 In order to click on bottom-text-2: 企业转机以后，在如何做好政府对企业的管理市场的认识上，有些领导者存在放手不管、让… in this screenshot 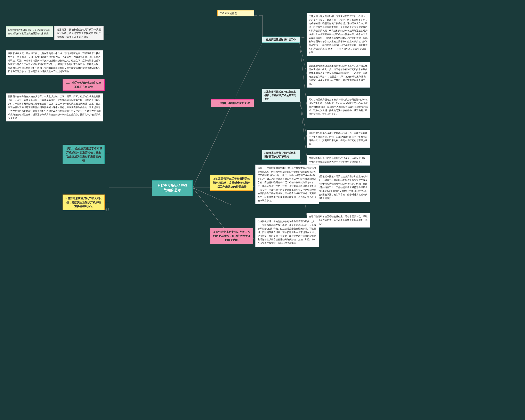, I will do `click(287, 232)`.